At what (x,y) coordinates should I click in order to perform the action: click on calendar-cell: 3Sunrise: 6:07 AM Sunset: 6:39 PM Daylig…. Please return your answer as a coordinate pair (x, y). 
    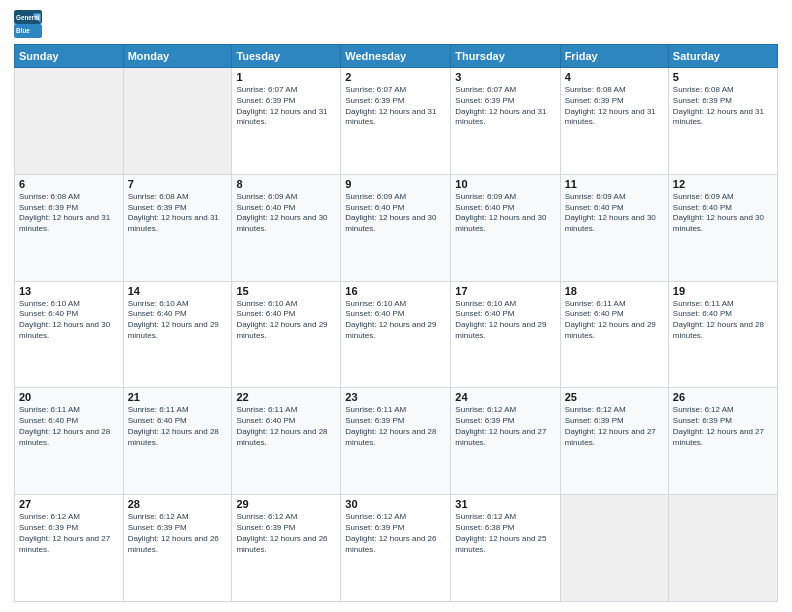
    Looking at the image, I should click on (506, 122).